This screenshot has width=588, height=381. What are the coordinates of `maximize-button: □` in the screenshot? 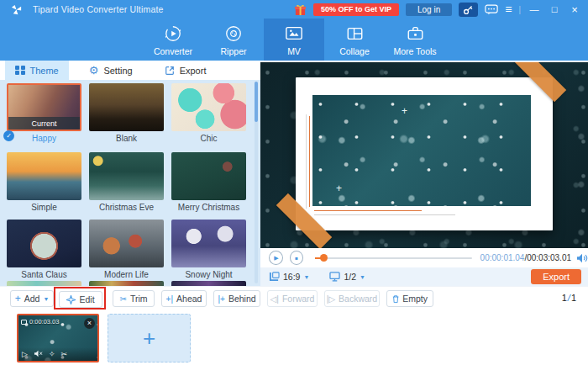 It's located at (554, 9).